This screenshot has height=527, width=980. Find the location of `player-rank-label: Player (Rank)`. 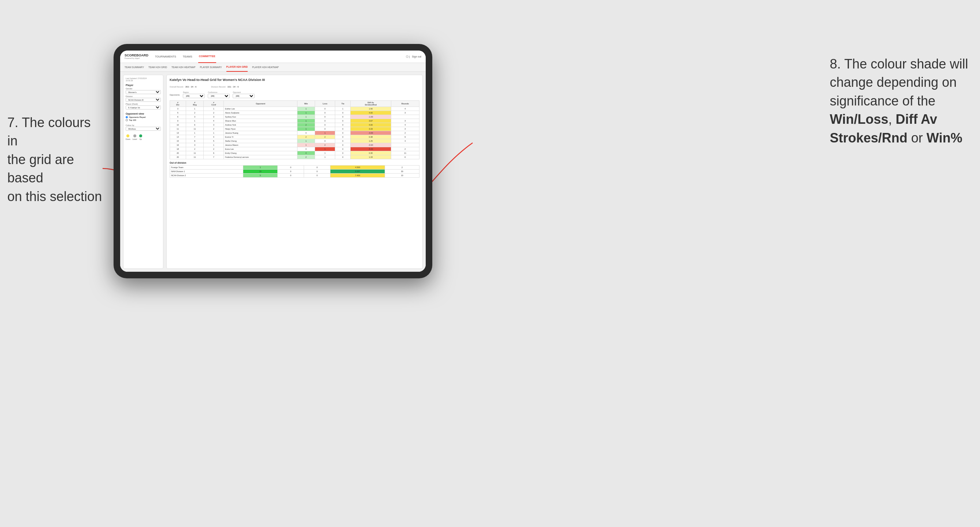

player-rank-label: Player (Rank) is located at coordinates (143, 104).